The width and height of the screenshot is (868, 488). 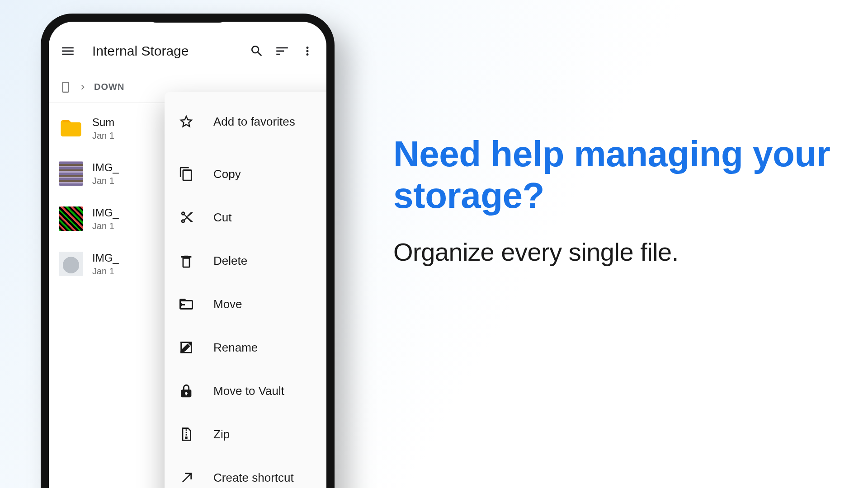 I want to click on menu-item-label: Rename, so click(x=236, y=348).